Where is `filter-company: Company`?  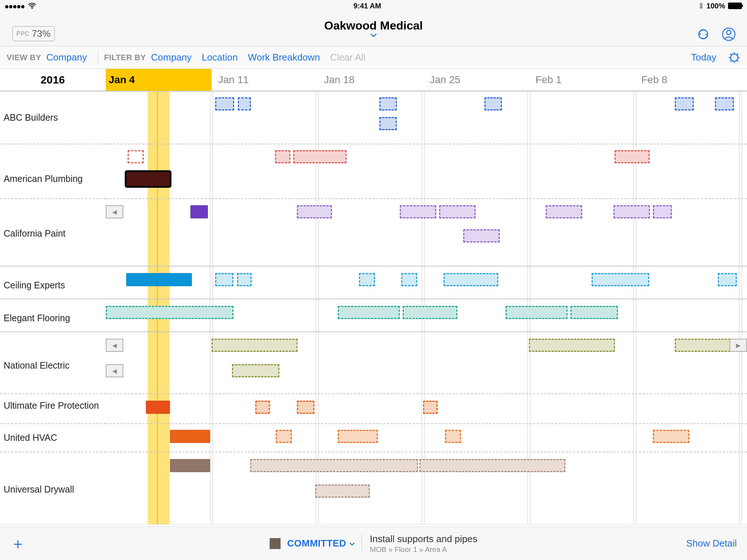 filter-company: Company is located at coordinates (171, 58).